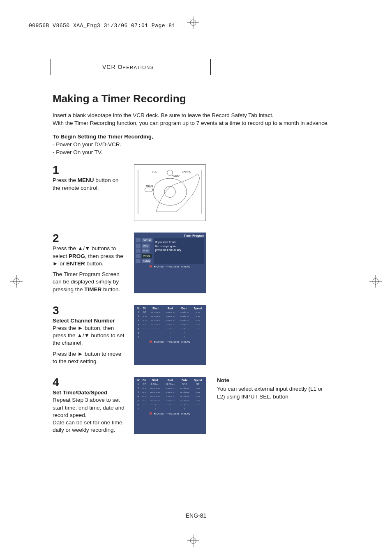 This screenshot has width=392, height=555. Describe the element at coordinates (170, 392) in the screenshot. I see `table-row: 3.-- ----- --:-- ---- --:-- ---- --/-- -…` at that location.